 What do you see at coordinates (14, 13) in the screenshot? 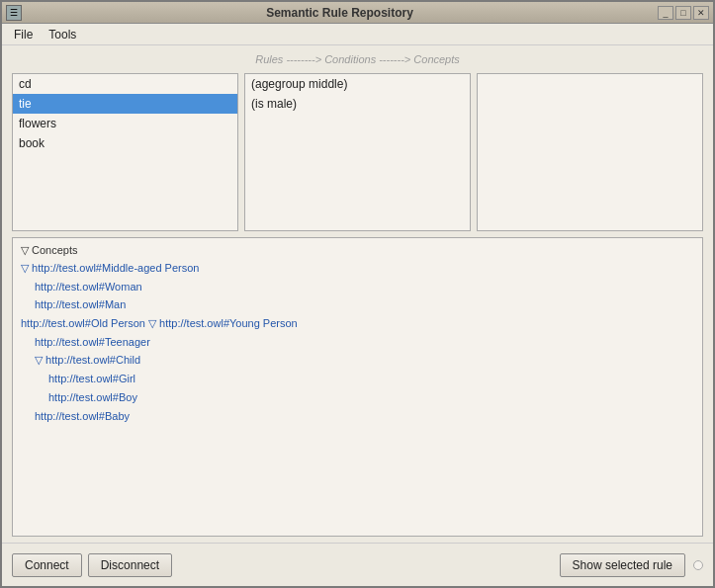
I see `title-bar-left: ☰` at bounding box center [14, 13].